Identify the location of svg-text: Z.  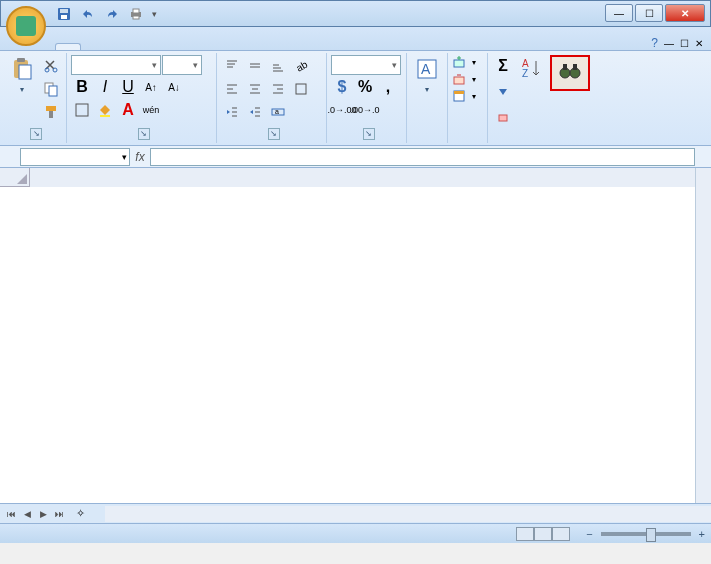
(525, 74).